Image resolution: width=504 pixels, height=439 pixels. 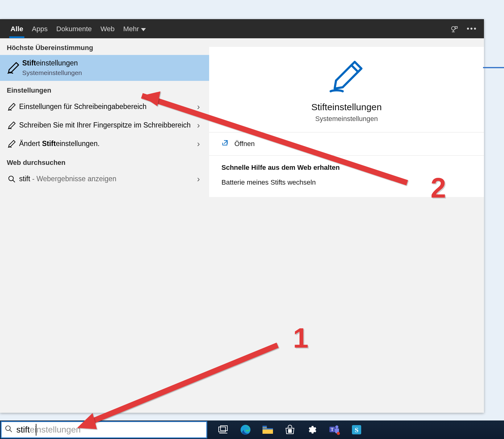 What do you see at coordinates (268, 430) in the screenshot?
I see `file-explorer-icon` at bounding box center [268, 430].